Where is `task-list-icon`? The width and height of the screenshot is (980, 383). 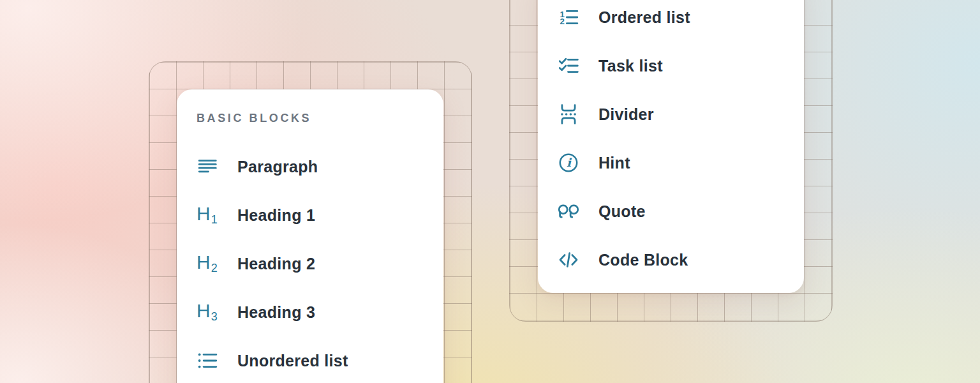 task-list-icon is located at coordinates (568, 66).